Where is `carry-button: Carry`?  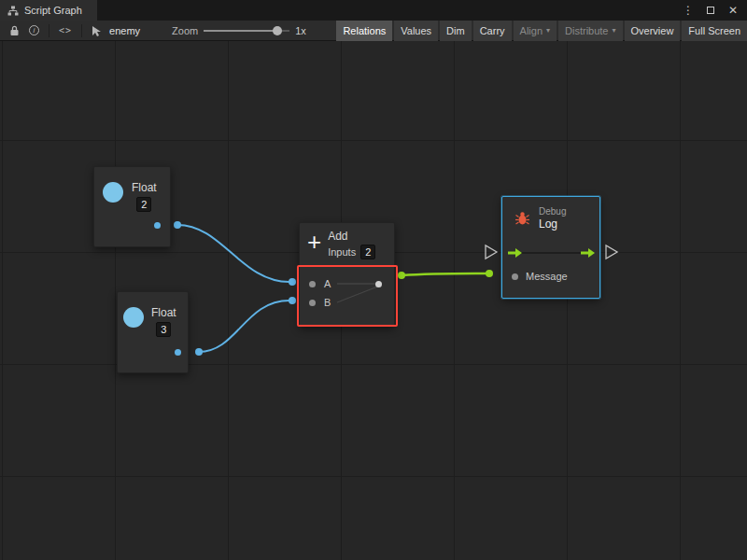 carry-button: Carry is located at coordinates (493, 31).